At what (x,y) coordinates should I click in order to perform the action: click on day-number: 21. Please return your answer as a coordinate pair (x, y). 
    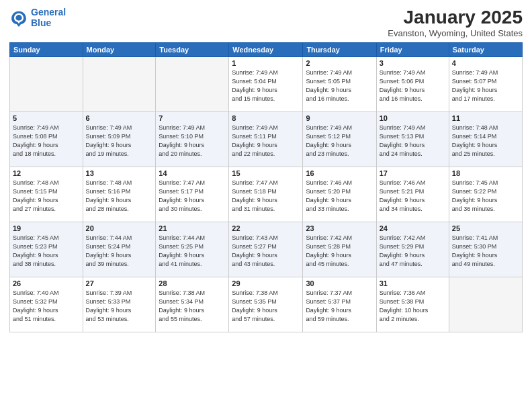
    Looking at the image, I should click on (192, 228).